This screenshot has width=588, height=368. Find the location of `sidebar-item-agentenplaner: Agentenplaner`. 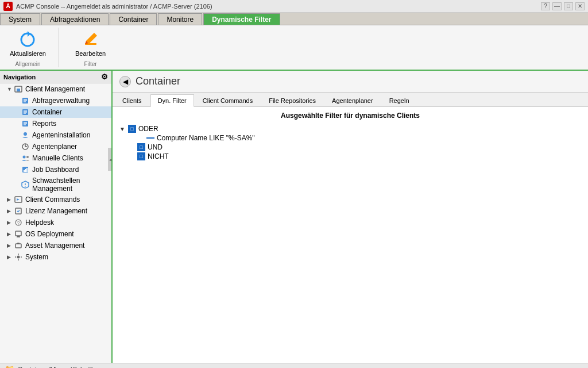

sidebar-item-agentenplaner: Agentenplaner is located at coordinates (56, 147).